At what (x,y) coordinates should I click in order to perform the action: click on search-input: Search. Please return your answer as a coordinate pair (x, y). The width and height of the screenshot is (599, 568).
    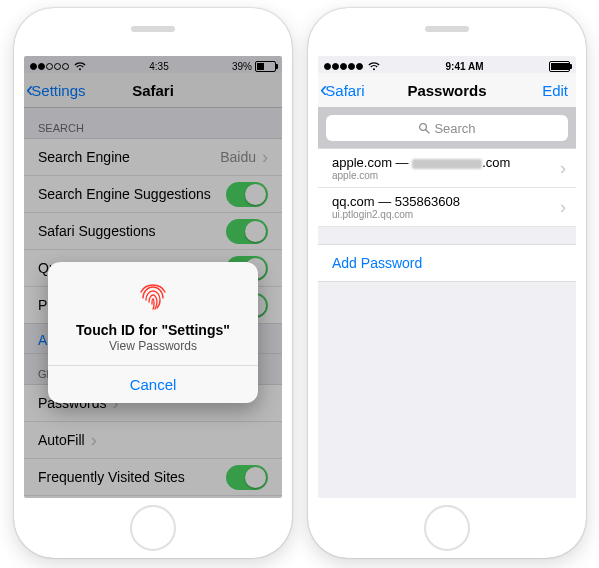
    Looking at the image, I should click on (447, 128).